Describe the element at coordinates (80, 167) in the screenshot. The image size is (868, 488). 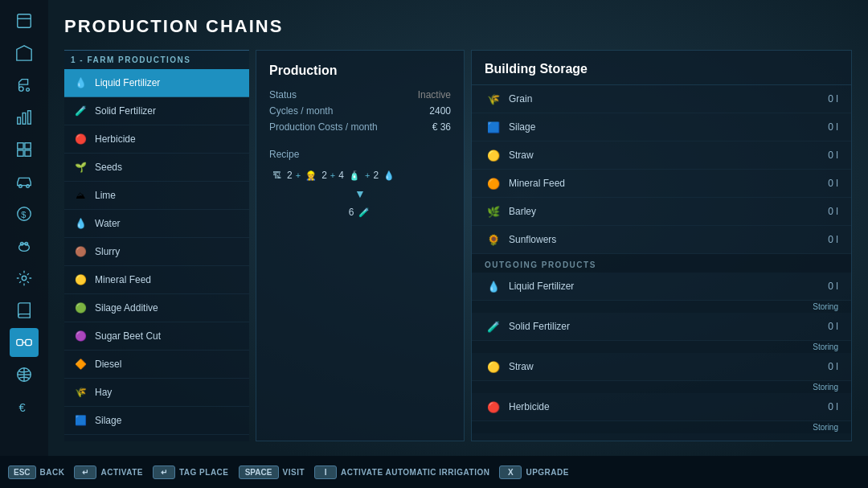
I see `prod-item-icon-seeds: 🌱` at that location.